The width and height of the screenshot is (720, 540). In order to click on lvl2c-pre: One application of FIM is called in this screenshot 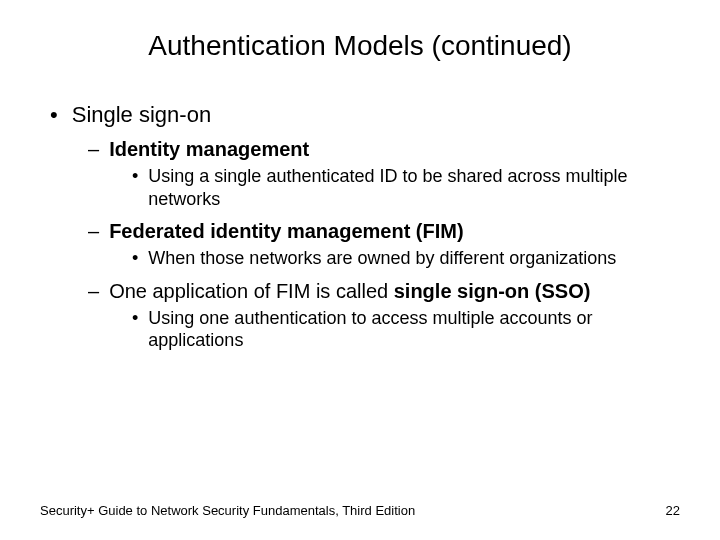, I will do `click(252, 291)`.